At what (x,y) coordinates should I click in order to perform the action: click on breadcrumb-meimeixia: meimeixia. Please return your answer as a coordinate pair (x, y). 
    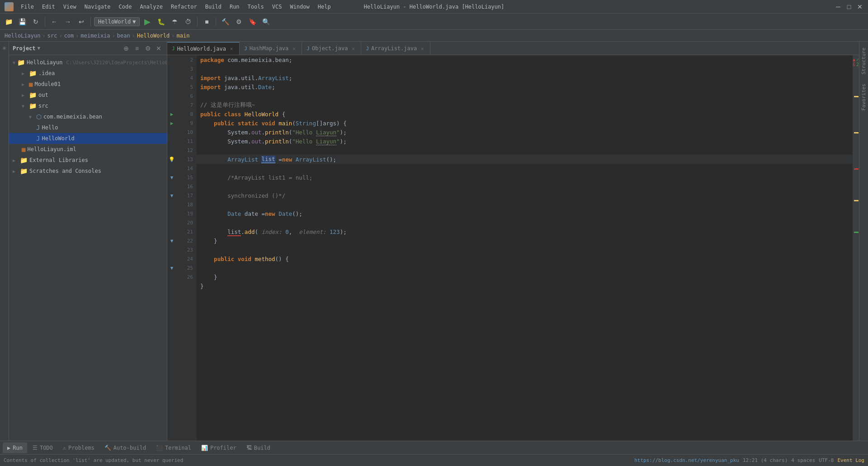
    Looking at the image, I should click on (96, 36).